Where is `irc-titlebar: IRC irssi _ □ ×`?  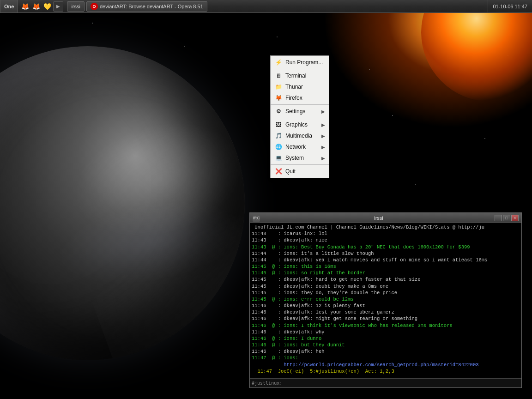
irc-titlebar: IRC irssi _ □ × is located at coordinates (386, 218).